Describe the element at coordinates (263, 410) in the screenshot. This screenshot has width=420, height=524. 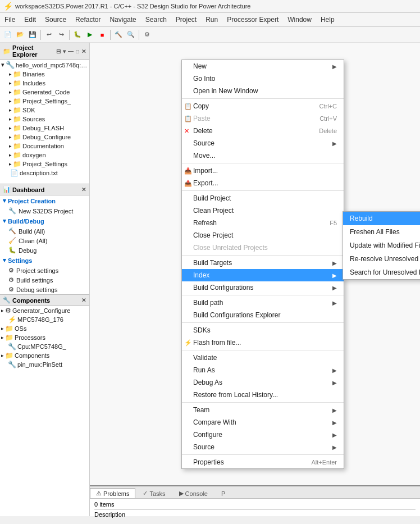
I see `ctx-team: Team ▶` at that location.